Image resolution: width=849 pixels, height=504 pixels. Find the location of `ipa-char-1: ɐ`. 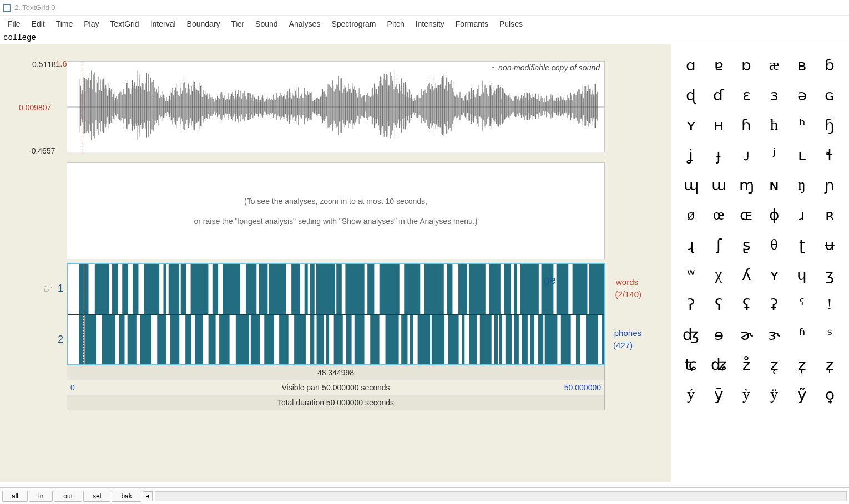

ipa-char-1: ɐ is located at coordinates (719, 65).